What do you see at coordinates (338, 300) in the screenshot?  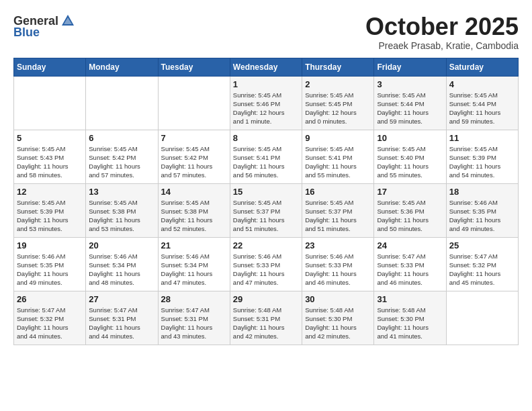 I see `day-number: 30` at bounding box center [338, 300].